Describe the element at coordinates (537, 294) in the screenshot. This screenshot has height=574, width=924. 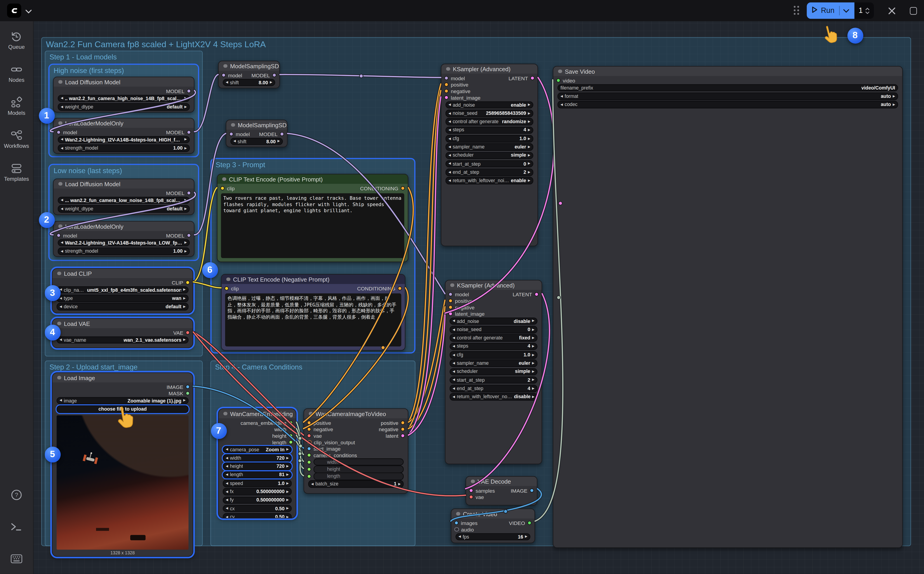
I see `output-dot-LATENT` at that location.